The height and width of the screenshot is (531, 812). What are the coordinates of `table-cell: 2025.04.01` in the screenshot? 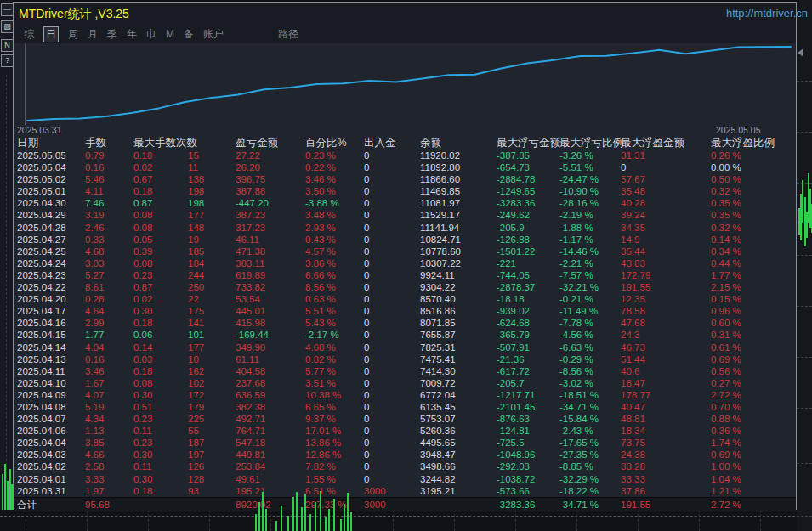 It's located at (49, 479).